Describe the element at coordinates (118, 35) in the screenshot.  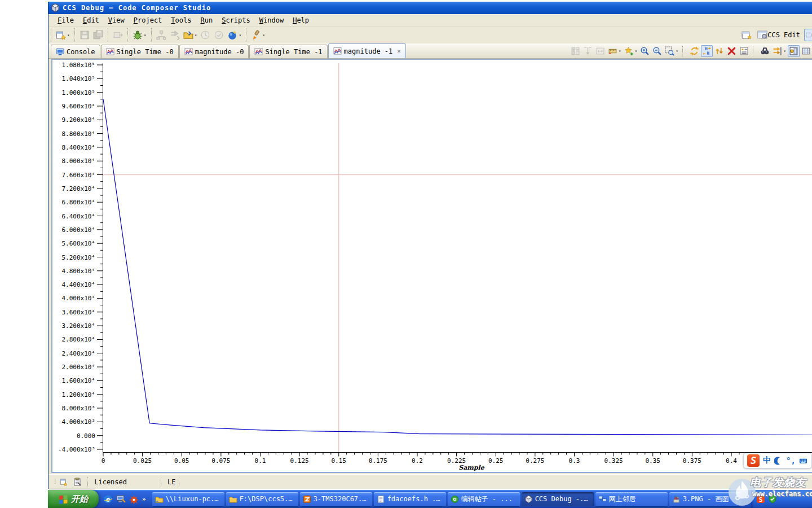
I see `console-link-button` at that location.